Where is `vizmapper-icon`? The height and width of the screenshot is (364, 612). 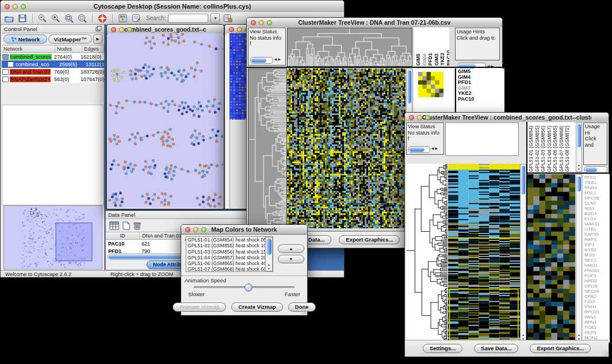
vizmapper-icon is located at coordinates (123, 18).